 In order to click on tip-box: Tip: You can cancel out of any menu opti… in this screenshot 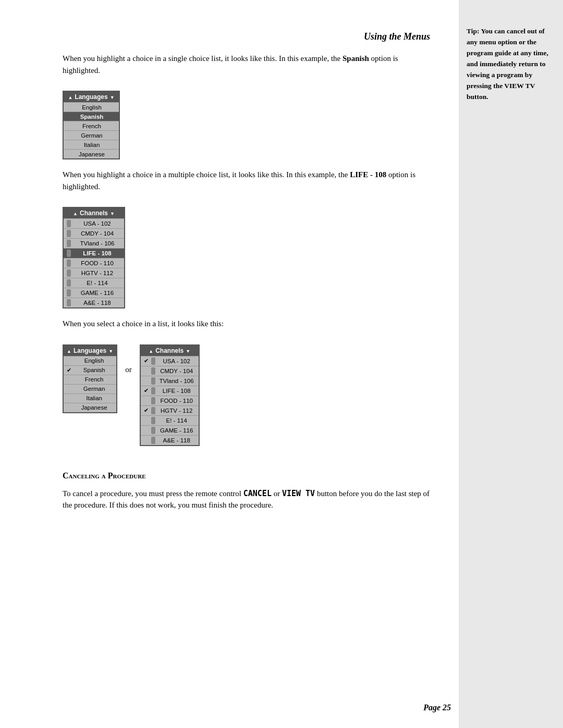, I will do `click(511, 64)`.